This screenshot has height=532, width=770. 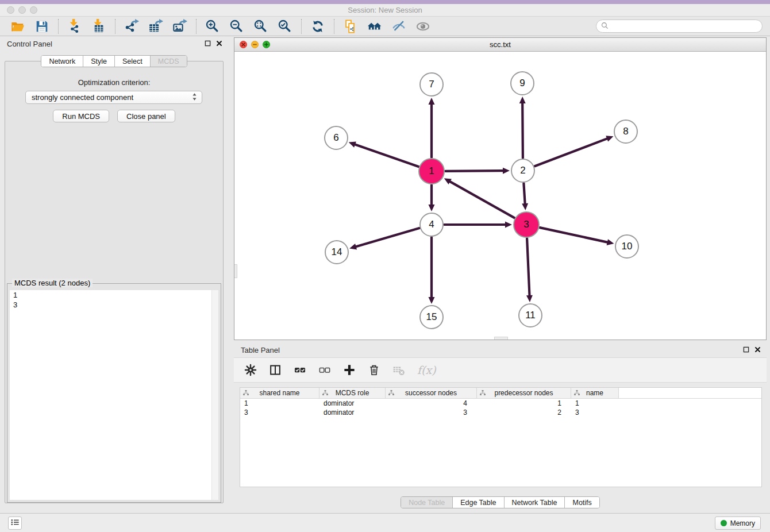 I want to click on refresh-icon, so click(x=318, y=26).